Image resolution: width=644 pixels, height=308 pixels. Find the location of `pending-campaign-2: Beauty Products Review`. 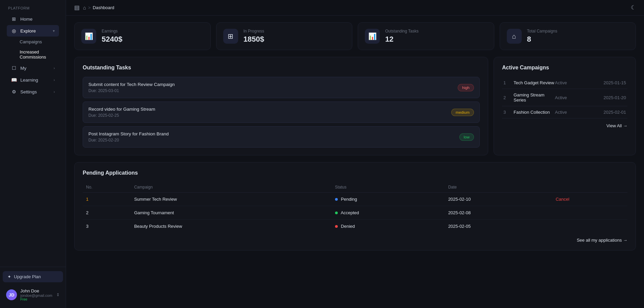

pending-campaign-2: Beauty Products Review is located at coordinates (231, 226).